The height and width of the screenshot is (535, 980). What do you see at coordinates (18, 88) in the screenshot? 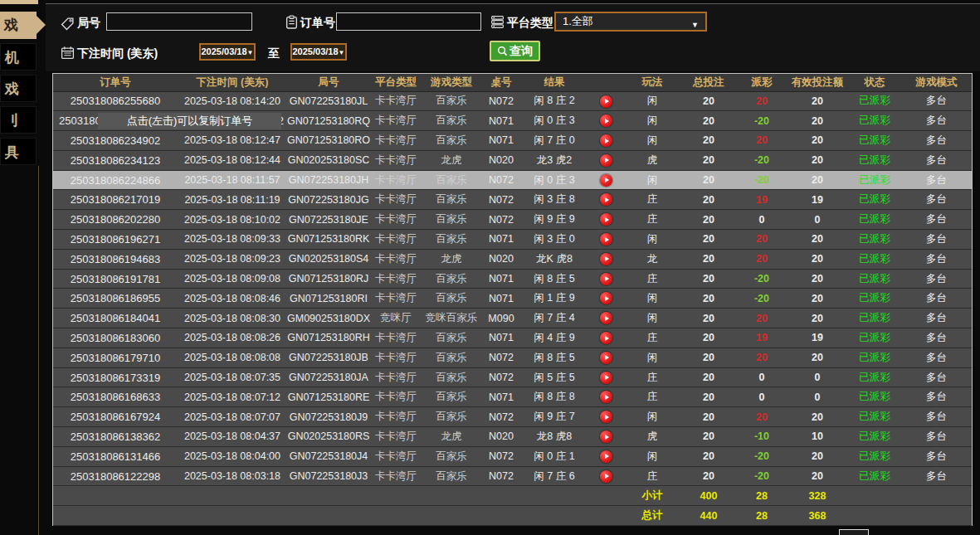
I see `sidebar-tab-2: 戏` at bounding box center [18, 88].